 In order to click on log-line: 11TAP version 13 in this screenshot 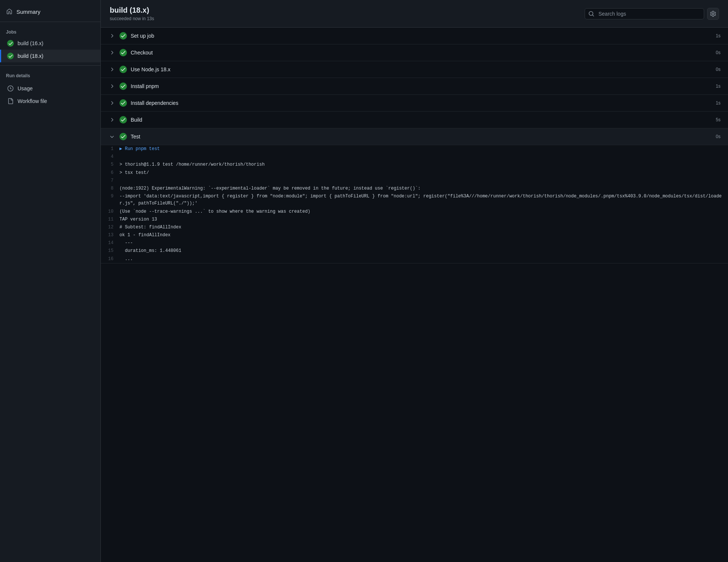, I will do `click(414, 219)`.